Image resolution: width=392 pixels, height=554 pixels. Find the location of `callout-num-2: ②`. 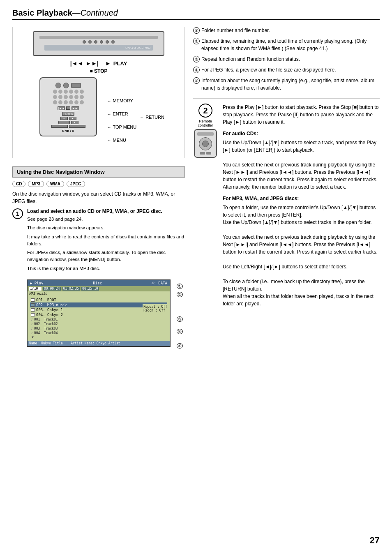

callout-num-2: ② is located at coordinates (196, 41).